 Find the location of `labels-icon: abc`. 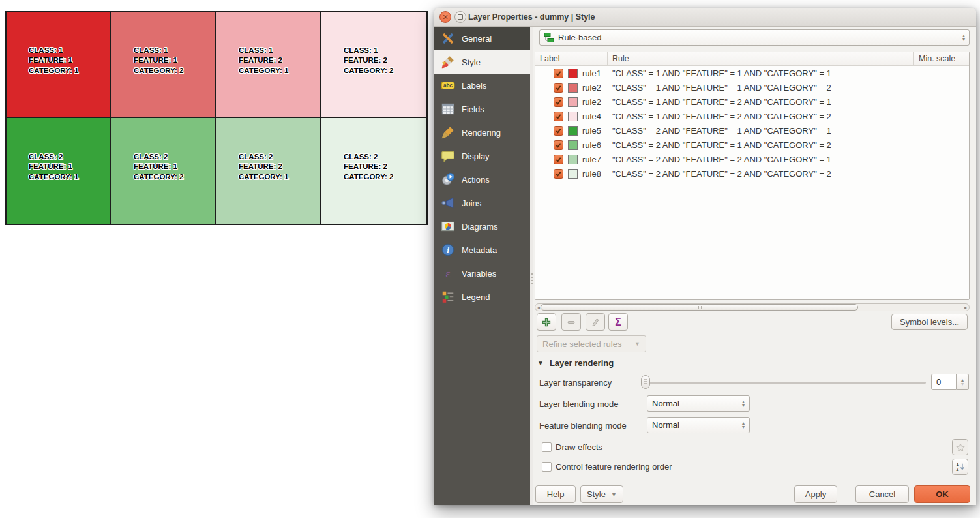

labels-icon: abc is located at coordinates (448, 85).